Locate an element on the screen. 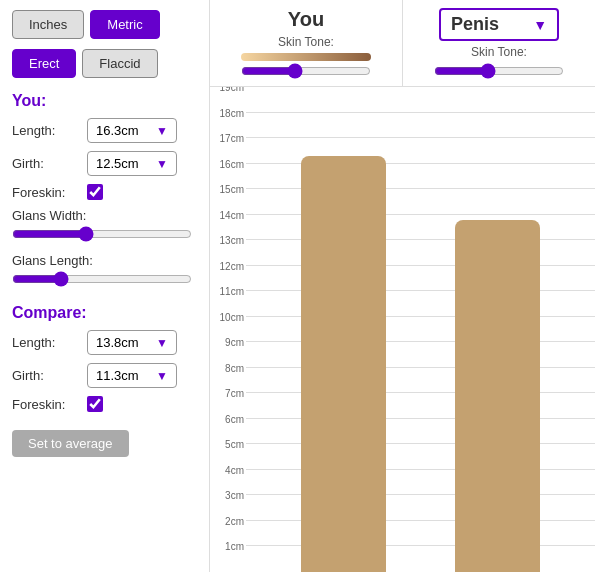 The width and height of the screenshot is (595, 572). compare-girth-row: Girth: 11.3cm ▼ is located at coordinates (104, 376).